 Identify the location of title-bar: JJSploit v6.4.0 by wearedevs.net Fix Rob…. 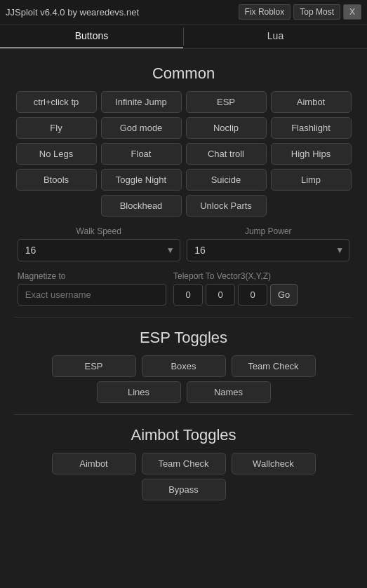
(184, 13).